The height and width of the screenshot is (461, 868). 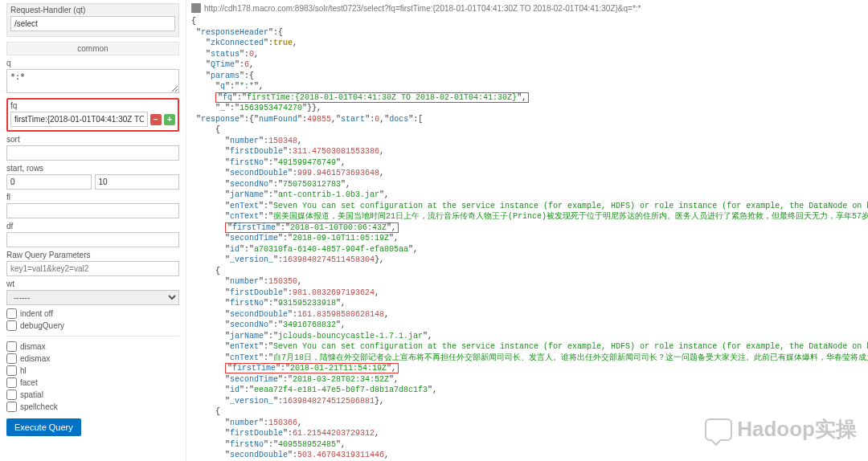 I want to click on link-icon, so click(x=196, y=8).